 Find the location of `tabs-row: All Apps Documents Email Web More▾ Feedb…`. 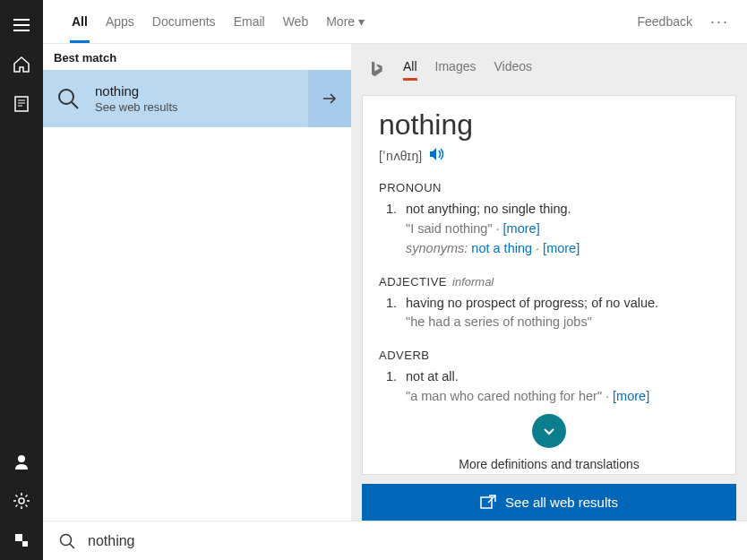

tabs-row: All Apps Documents Email Web More▾ Feedb… is located at coordinates (395, 22).